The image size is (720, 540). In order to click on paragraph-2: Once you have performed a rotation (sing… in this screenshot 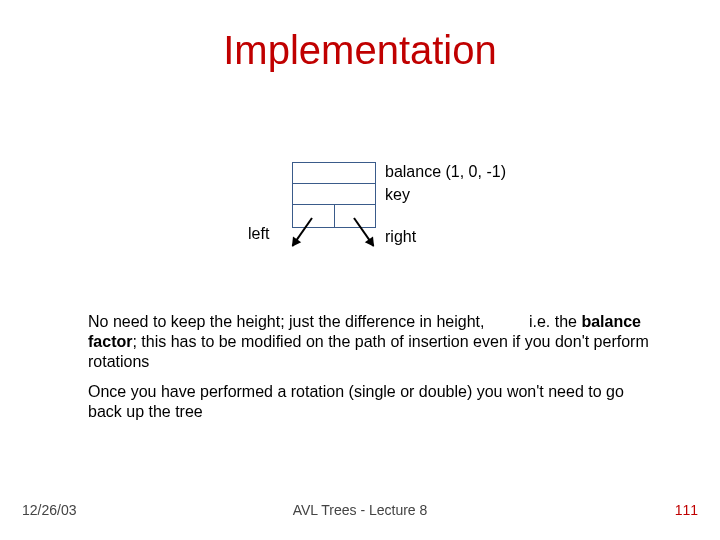, I will do `click(373, 402)`.